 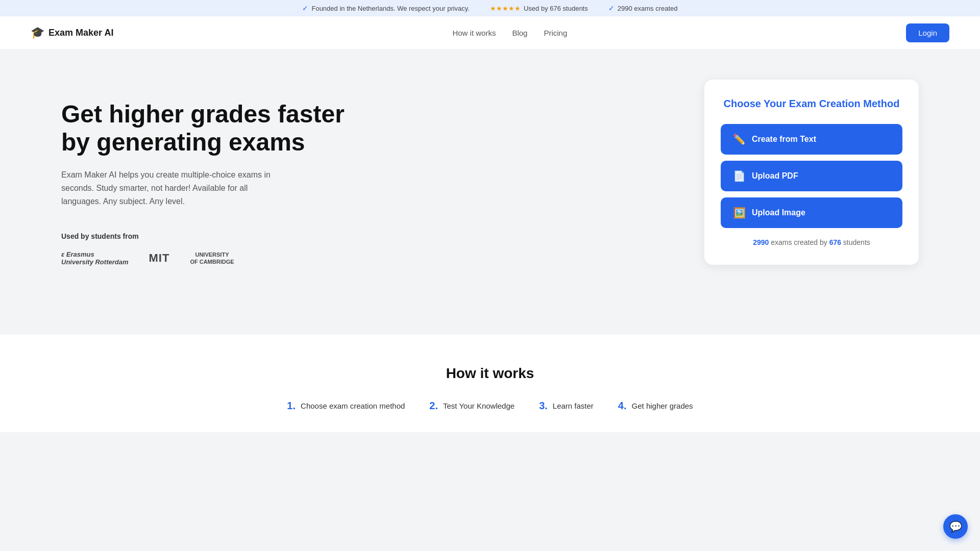 What do you see at coordinates (812, 176) in the screenshot?
I see `upload-pdf-button: 📄 Upload PDF` at bounding box center [812, 176].